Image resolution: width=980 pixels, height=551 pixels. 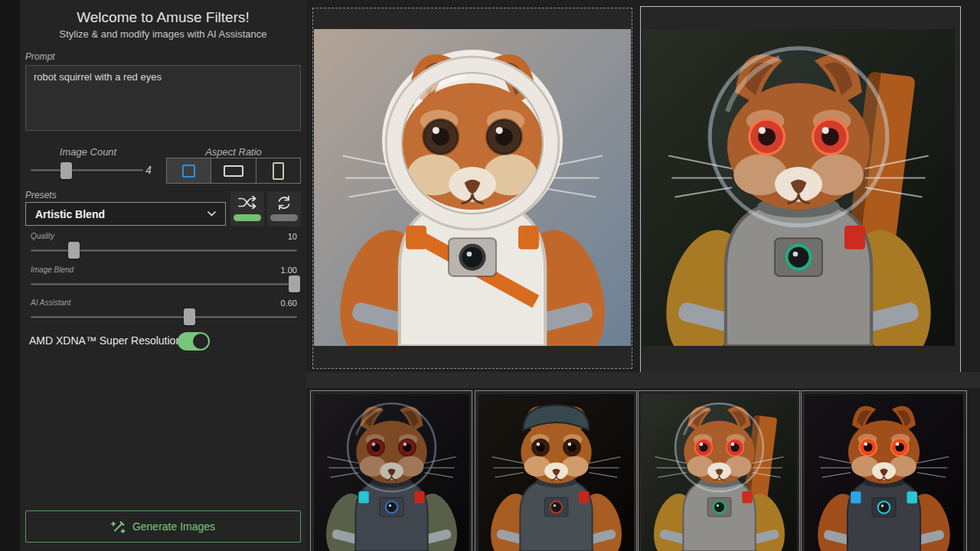 I want to click on aspect-portrait-button, so click(x=279, y=171).